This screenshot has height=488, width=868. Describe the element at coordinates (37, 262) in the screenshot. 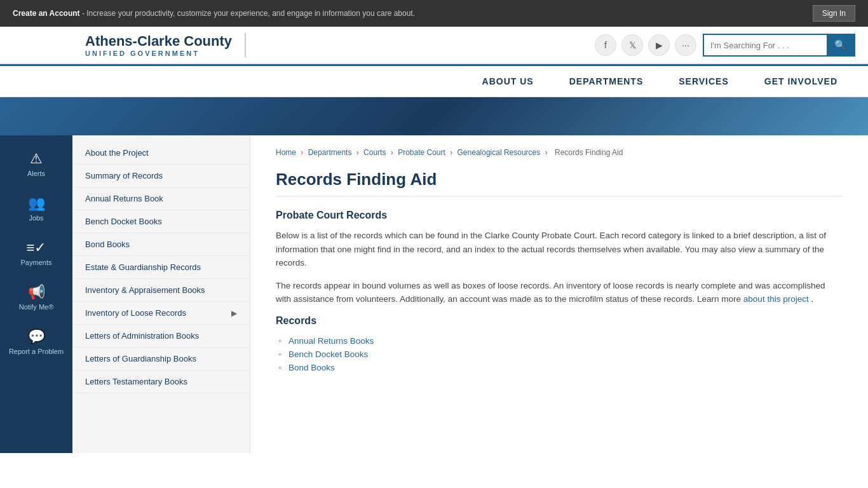

I see `payments-label: Payments` at that location.